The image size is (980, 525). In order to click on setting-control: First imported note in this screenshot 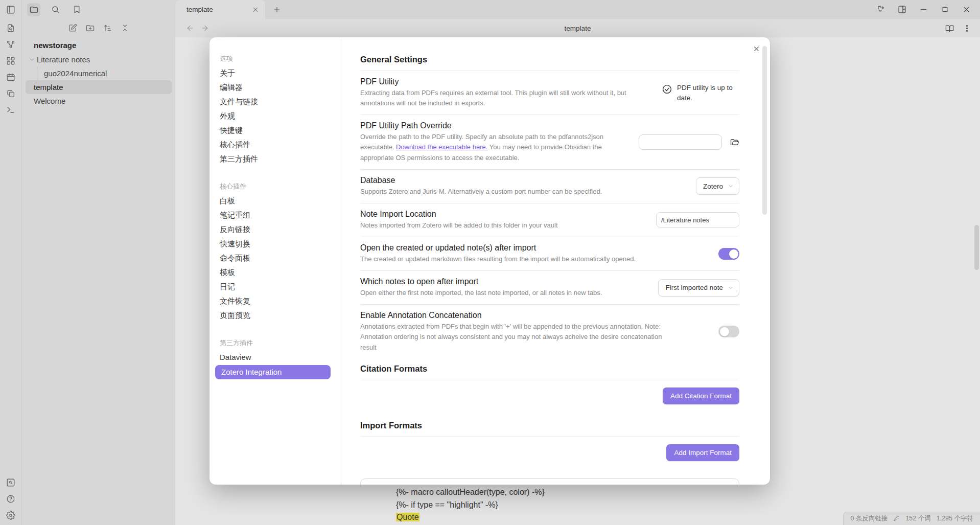, I will do `click(699, 288)`.